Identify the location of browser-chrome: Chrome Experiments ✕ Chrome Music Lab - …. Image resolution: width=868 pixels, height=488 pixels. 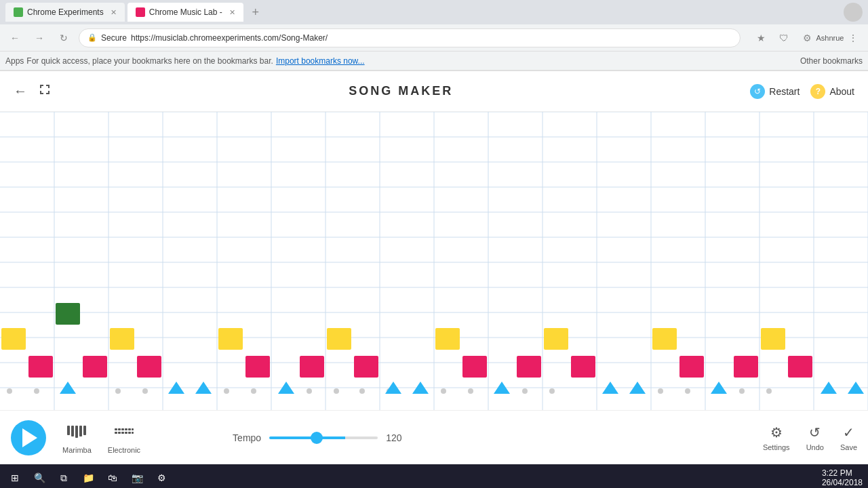
(434, 35).